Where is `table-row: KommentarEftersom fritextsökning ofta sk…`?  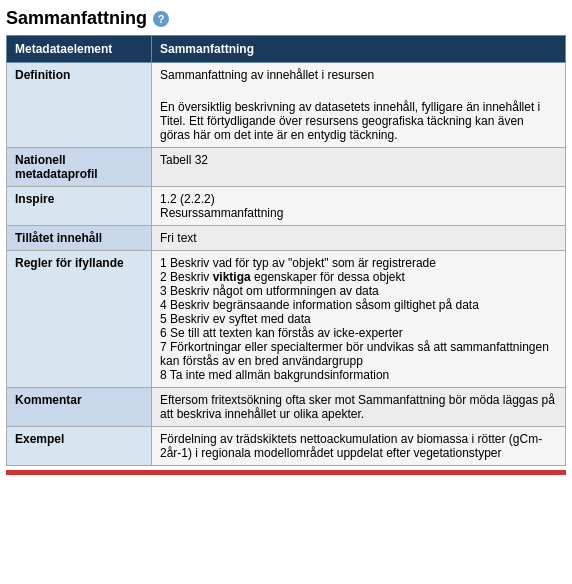
table-row: KommentarEftersom fritextsökning ofta sk… is located at coordinates (286, 408).